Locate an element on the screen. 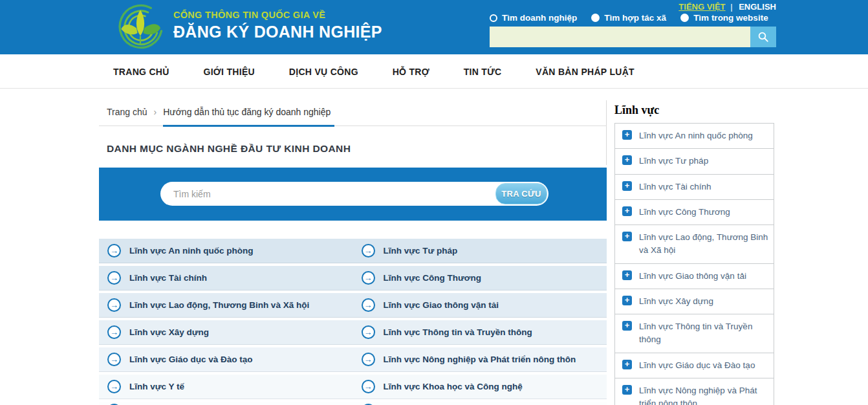 This screenshot has height=405, width=868. portal-title: ĐĂNG KÝ DOANH NGHIỆP is located at coordinates (278, 32).